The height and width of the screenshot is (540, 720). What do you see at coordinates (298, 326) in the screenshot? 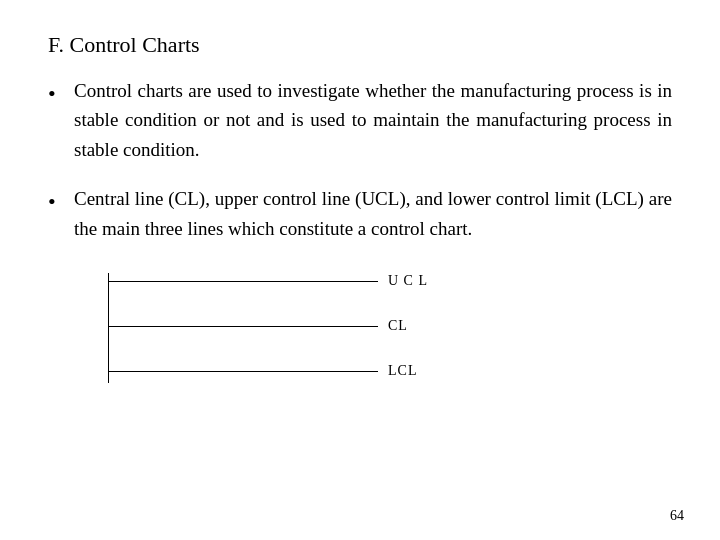
I see `cl-line: CL` at bounding box center [298, 326].